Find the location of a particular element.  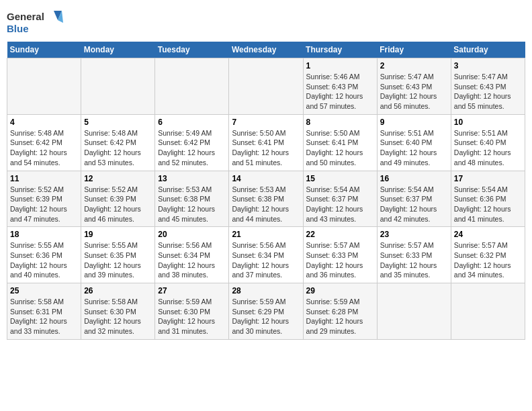

day-number: 18 is located at coordinates (44, 234).